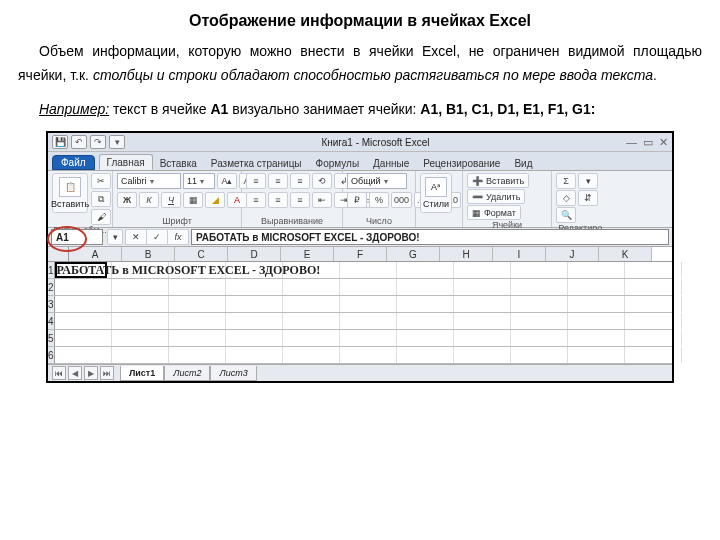 Image resolution: width=720 pixels, height=540 pixels. Describe the element at coordinates (171, 200) in the screenshot. I see `underline-icon: Ч` at that location.